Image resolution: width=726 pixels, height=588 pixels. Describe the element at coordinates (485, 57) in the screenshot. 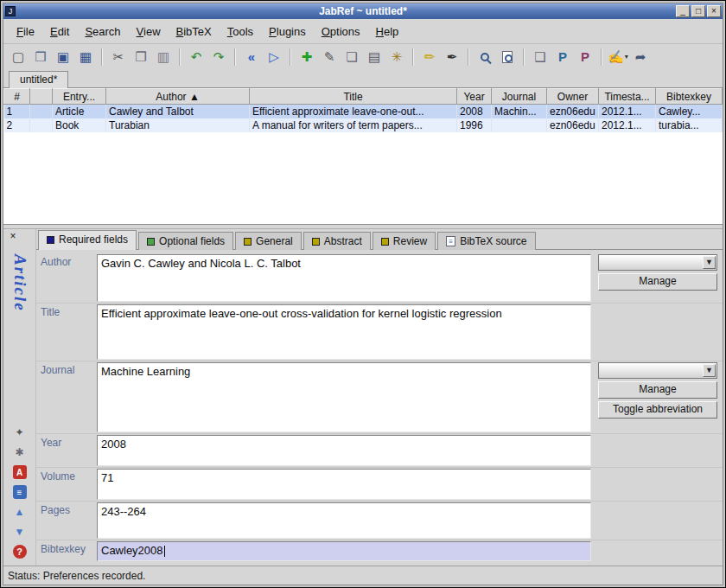

I see `search-icon` at that location.